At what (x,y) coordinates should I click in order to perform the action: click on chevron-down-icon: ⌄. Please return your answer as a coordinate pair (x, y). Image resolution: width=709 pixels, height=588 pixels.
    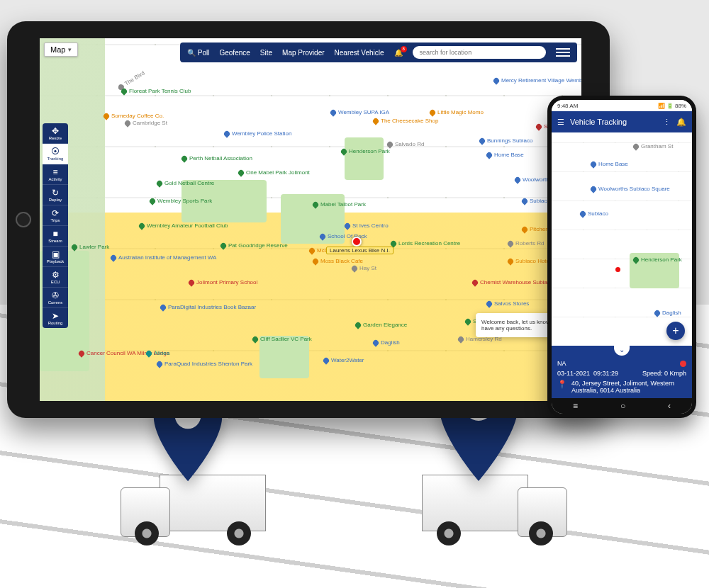
    Looking at the image, I should click on (622, 351).